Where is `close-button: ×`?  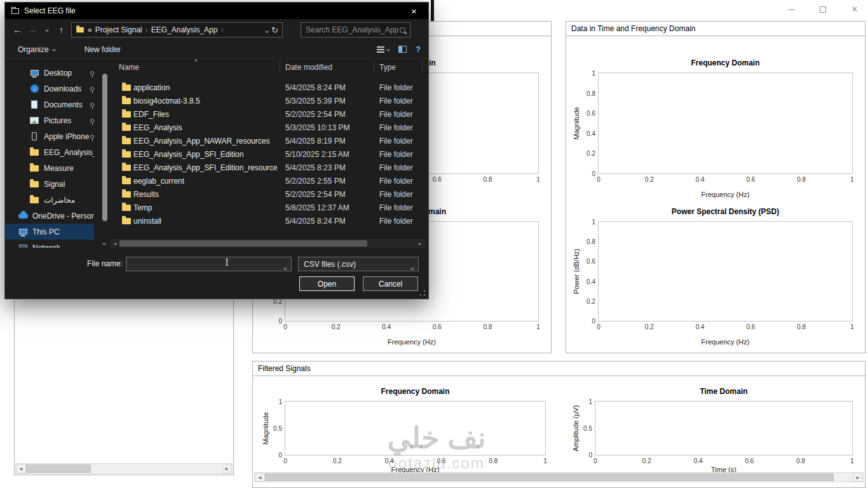 close-button: × is located at coordinates (855, 10).